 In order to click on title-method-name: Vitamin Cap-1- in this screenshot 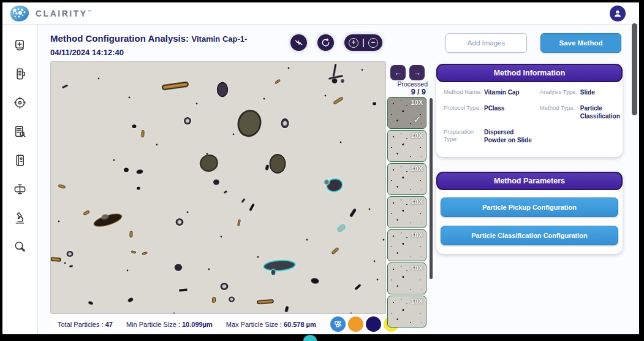, I will do `click(219, 39)`.